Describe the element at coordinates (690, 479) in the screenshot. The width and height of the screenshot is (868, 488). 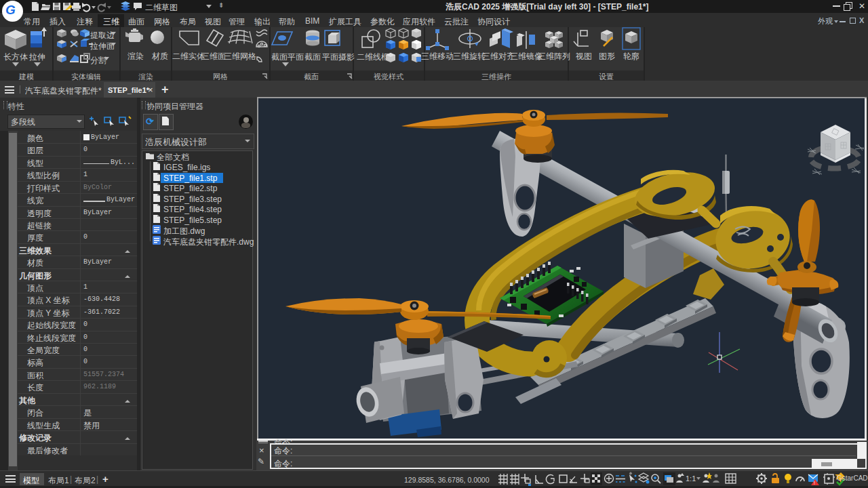
I see `svg-text: 1:1` at that location.